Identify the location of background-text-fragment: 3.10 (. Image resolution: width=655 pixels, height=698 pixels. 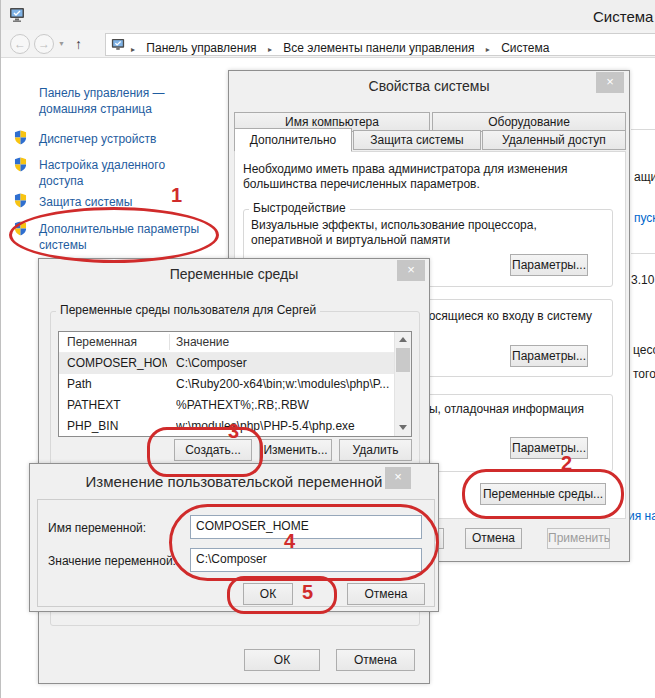
(643, 280).